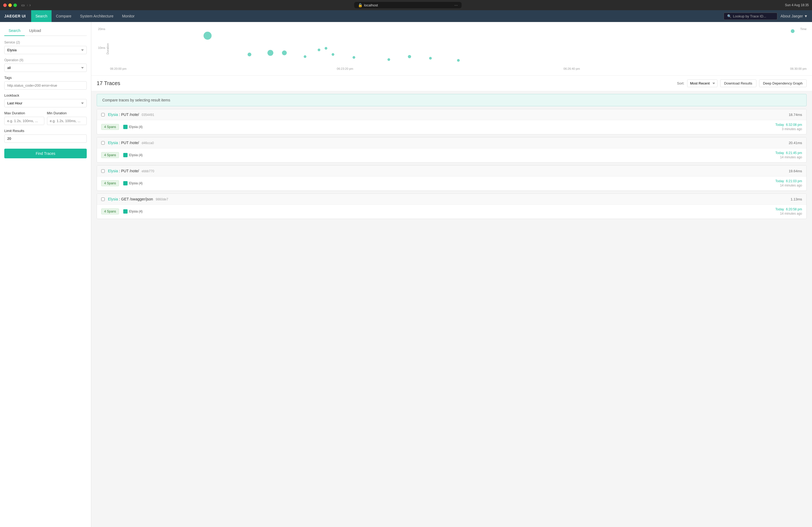 This screenshot has height=527, width=812. I want to click on service-label: Service (2), so click(46, 42).